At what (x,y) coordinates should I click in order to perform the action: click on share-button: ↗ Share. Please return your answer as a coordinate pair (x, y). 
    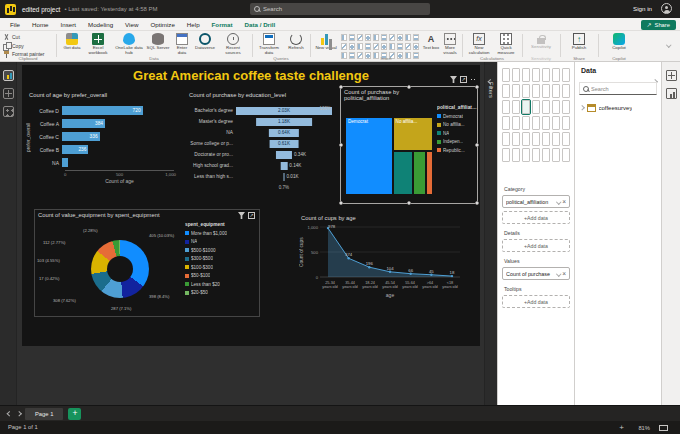
    Looking at the image, I should click on (659, 25).